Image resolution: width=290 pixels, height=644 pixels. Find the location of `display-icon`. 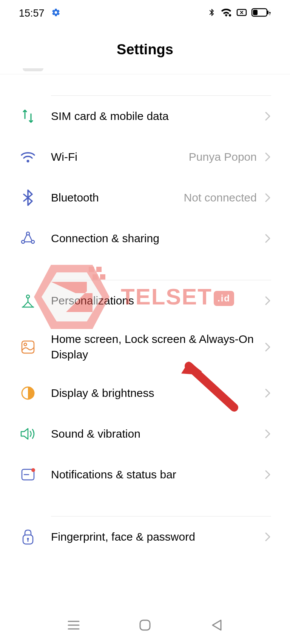

display-icon is located at coordinates (28, 393).